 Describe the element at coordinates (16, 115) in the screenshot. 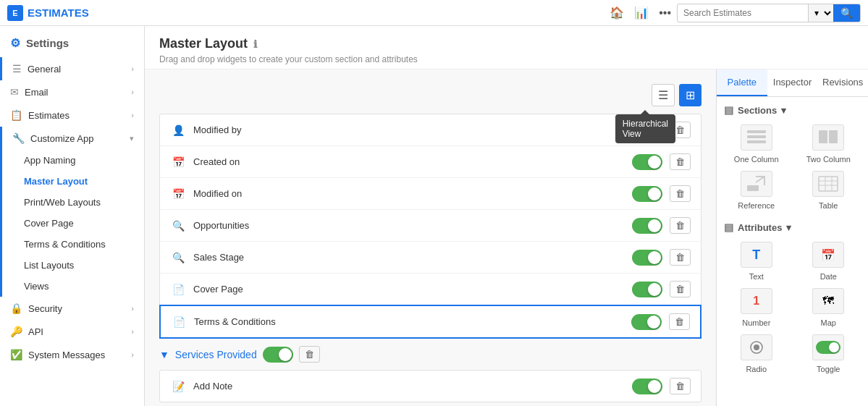

I see `estimates-icon: 📋` at that location.